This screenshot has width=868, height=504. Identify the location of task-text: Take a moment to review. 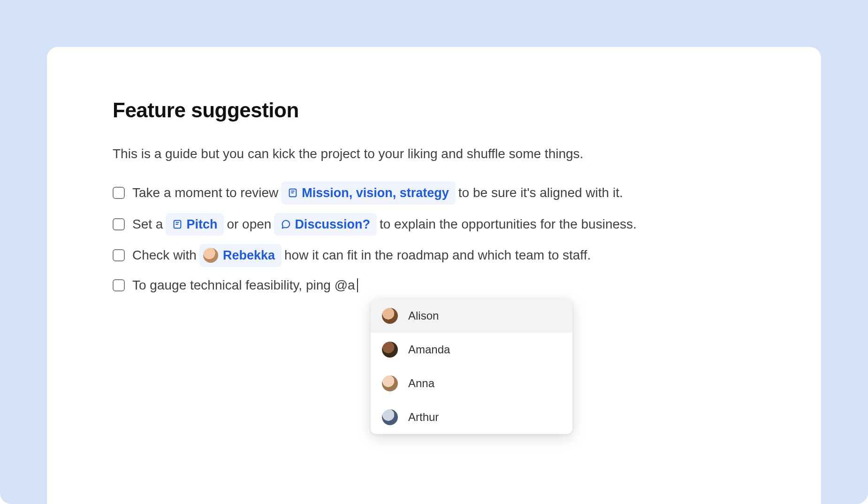
(206, 193).